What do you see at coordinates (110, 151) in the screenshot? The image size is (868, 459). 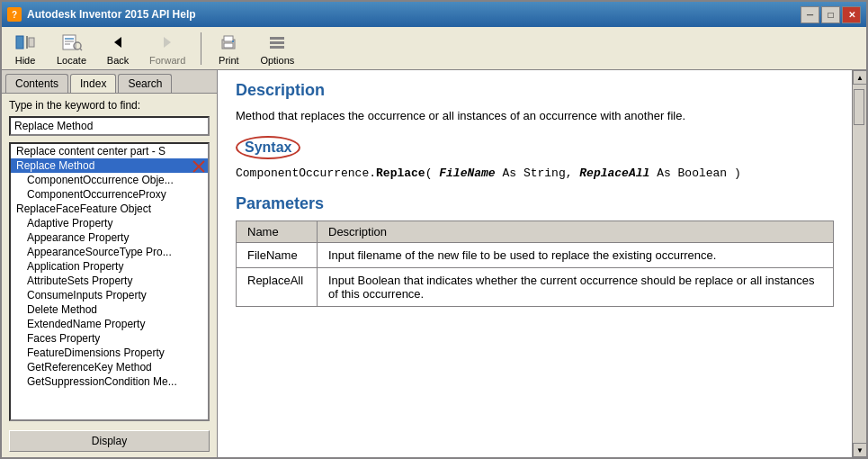 I see `list-item: Replace content center part - S` at bounding box center [110, 151].